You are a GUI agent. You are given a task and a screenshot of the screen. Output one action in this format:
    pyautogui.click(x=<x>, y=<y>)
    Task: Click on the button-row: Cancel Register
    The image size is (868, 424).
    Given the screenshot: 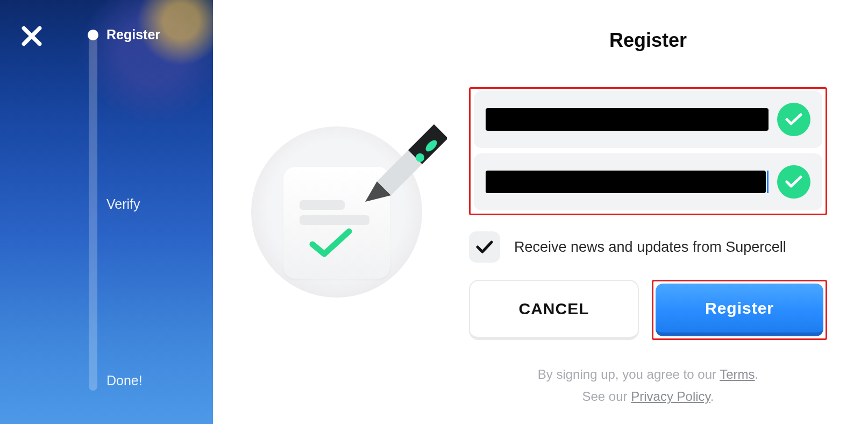 What is the action you would take?
    pyautogui.click(x=648, y=310)
    